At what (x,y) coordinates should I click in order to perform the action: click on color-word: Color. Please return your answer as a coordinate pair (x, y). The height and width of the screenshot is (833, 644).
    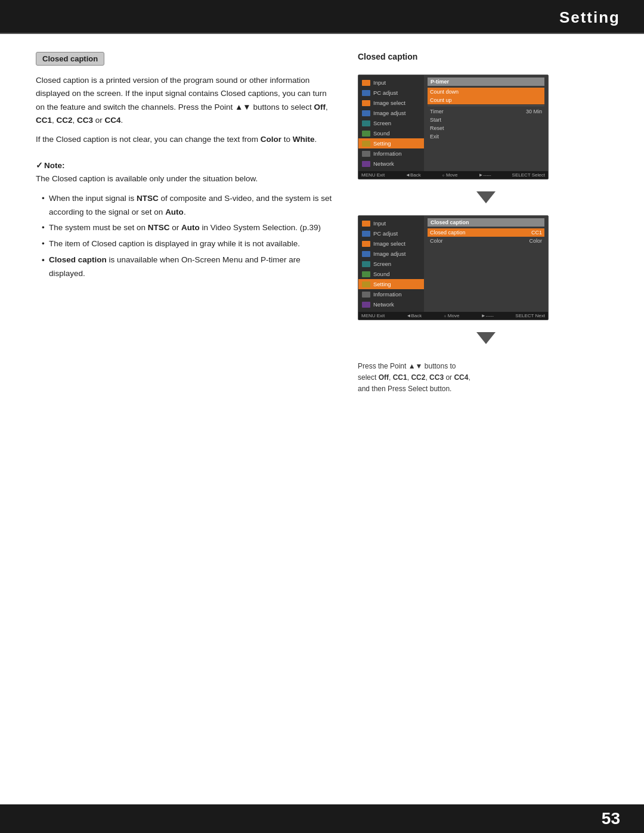
    Looking at the image, I should click on (271, 140).